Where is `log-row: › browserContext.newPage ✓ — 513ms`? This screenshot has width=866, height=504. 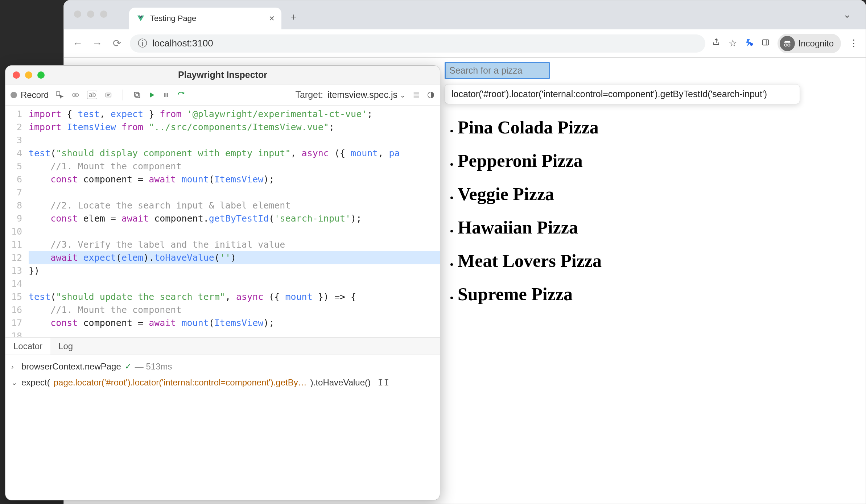 log-row: › browserContext.newPage ✓ — 513ms is located at coordinates (223, 367).